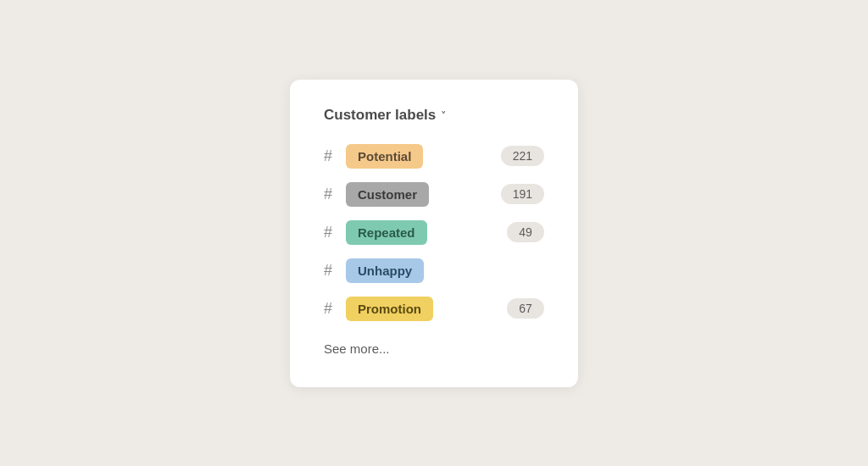  Describe the element at coordinates (444, 115) in the screenshot. I see `chevron-down-icon: ˅` at that location.